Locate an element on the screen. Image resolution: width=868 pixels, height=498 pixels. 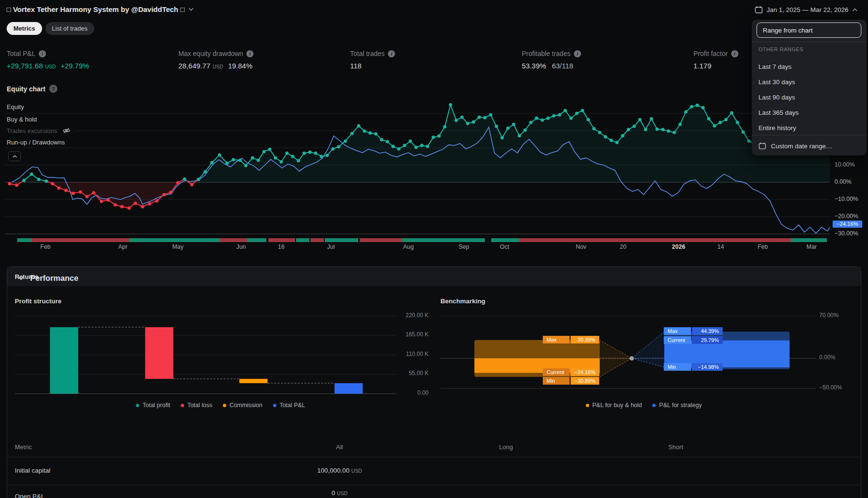
x-axis-label: Jul is located at coordinates (331, 247).